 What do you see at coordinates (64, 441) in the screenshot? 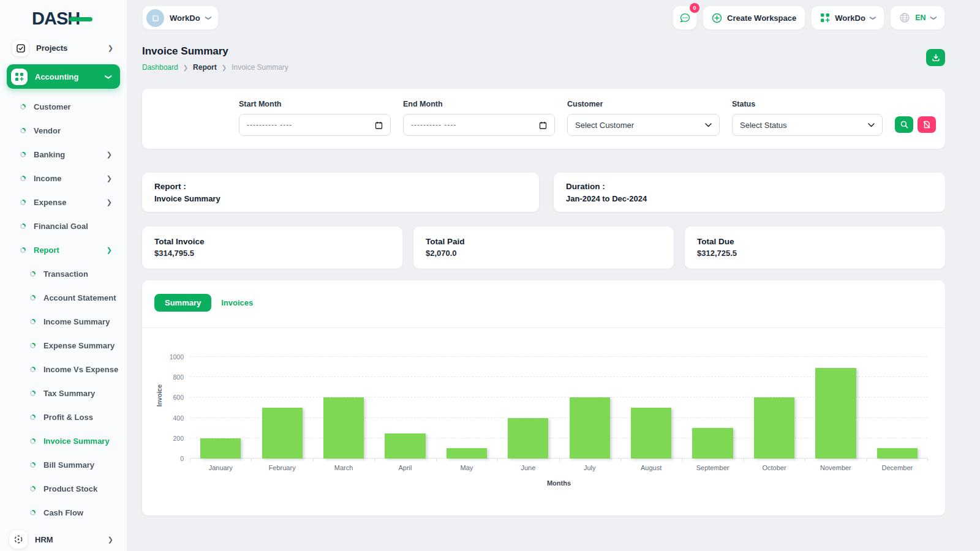
I see `sidebar-item-invoice-summary: Invoice Summary` at bounding box center [64, 441].